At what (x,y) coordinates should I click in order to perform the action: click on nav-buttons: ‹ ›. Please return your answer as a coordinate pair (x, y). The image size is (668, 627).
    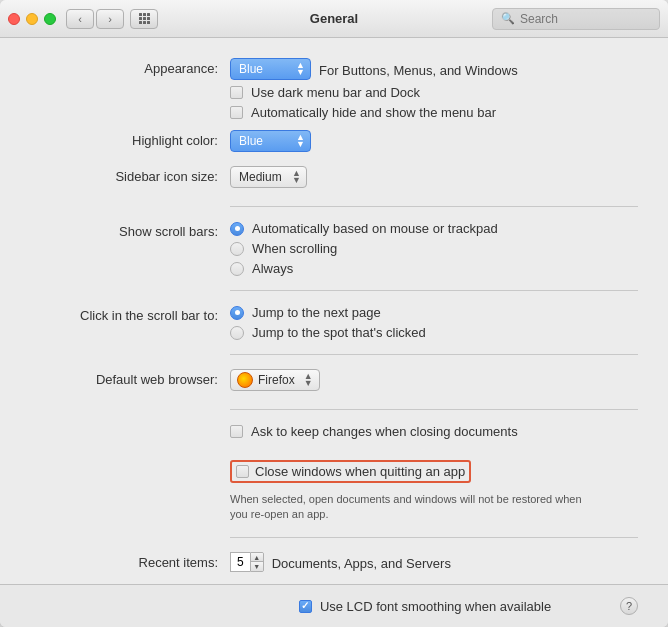
    Looking at the image, I should click on (95, 19).